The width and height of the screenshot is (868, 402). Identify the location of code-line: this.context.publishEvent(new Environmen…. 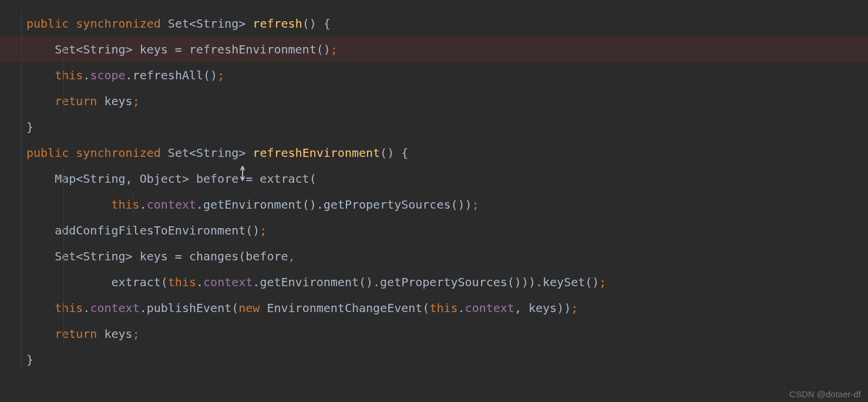
(434, 308).